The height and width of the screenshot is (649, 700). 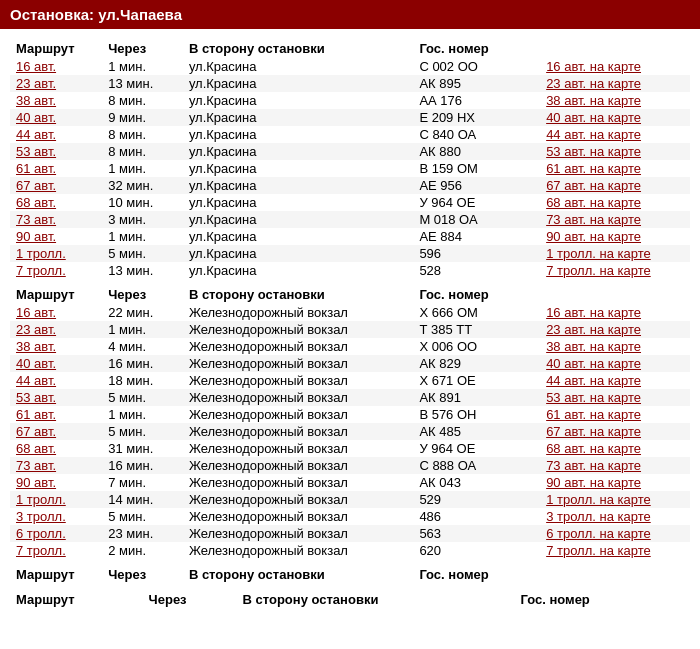 I want to click on table-row: 90 авт.7 мин.Железнодорожный вокзалАК 04…, so click(x=350, y=482).